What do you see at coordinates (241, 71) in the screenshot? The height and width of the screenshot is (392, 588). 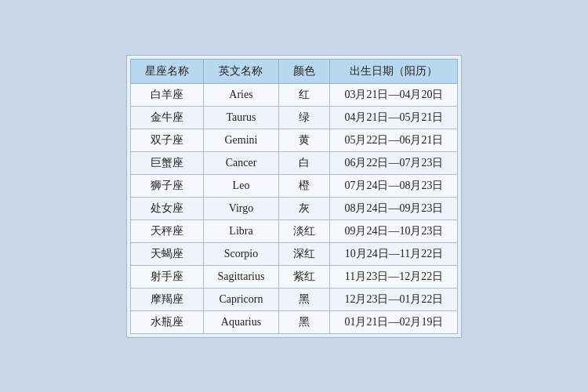 I see `col-header-english: 英文名称` at bounding box center [241, 71].